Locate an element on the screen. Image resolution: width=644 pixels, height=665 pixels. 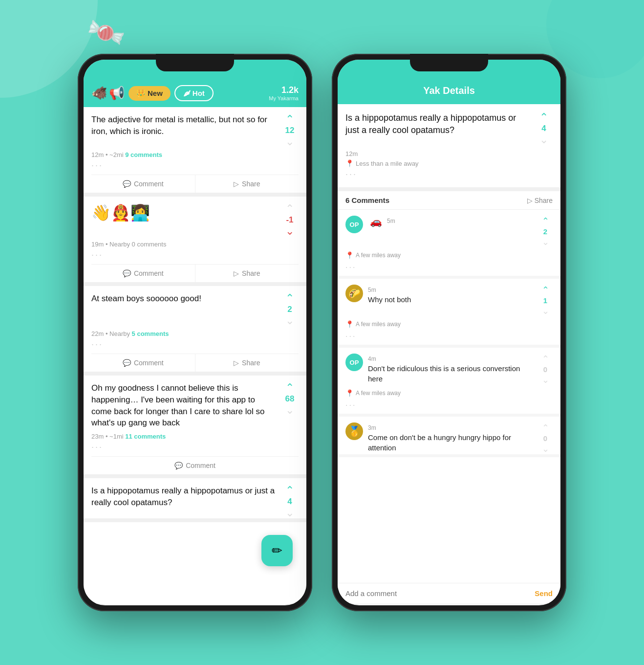
detail-title: Yak Details is located at coordinates (449, 90).